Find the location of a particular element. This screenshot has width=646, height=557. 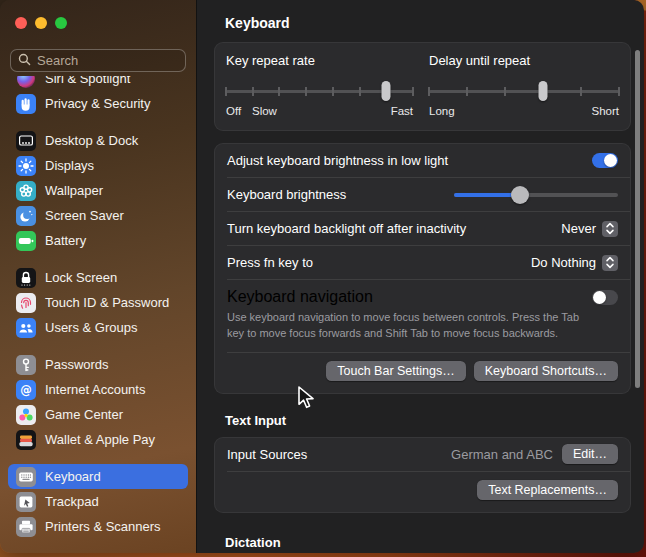

delay-group: Delay until repeat Long Short is located at coordinates (524, 86).